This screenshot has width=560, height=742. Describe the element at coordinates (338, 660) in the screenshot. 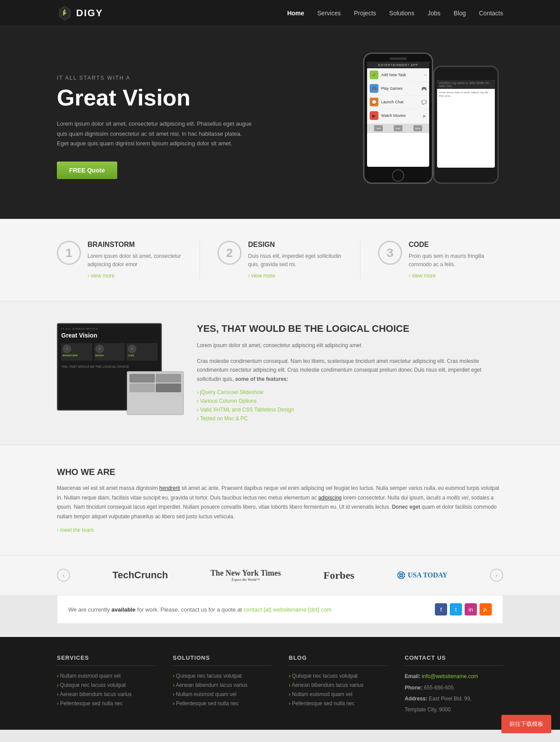

I see `footer-blog-title: BLOG` at that location.